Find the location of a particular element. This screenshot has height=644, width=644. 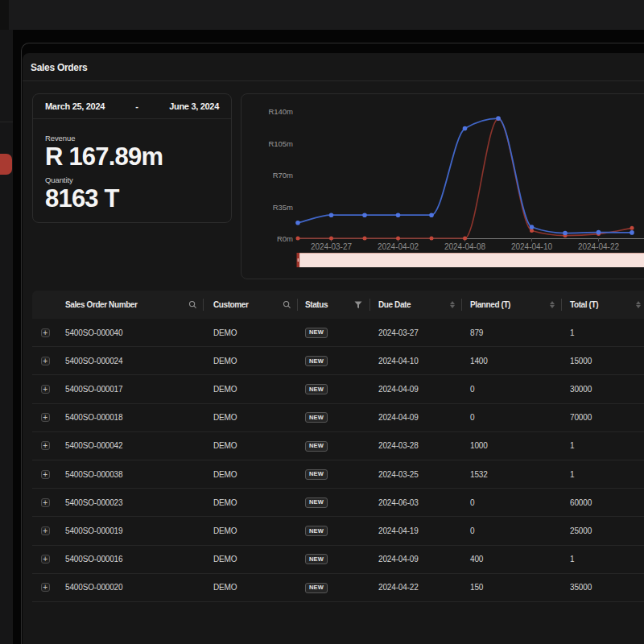

x-axis-label: 2024-04-22 is located at coordinates (599, 246).